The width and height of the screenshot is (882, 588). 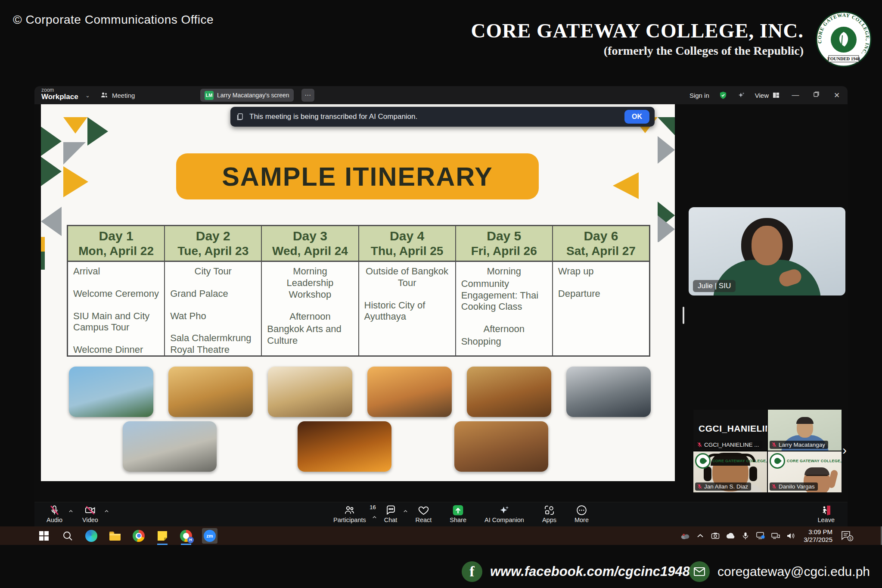 I want to click on itinerary-item: Welcome Ceremony, so click(x=116, y=294).